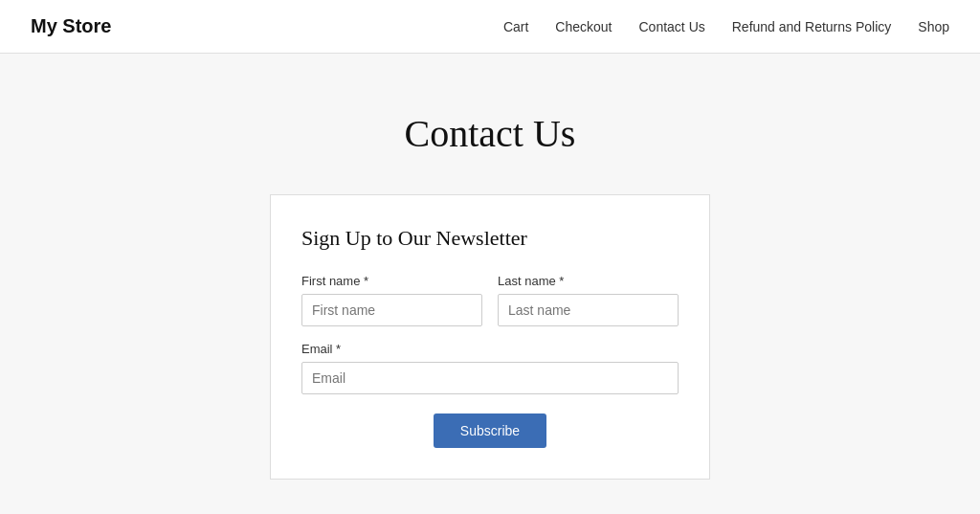 Image resolution: width=980 pixels, height=514 pixels. What do you see at coordinates (71, 27) in the screenshot?
I see `site-title: My Store` at bounding box center [71, 27].